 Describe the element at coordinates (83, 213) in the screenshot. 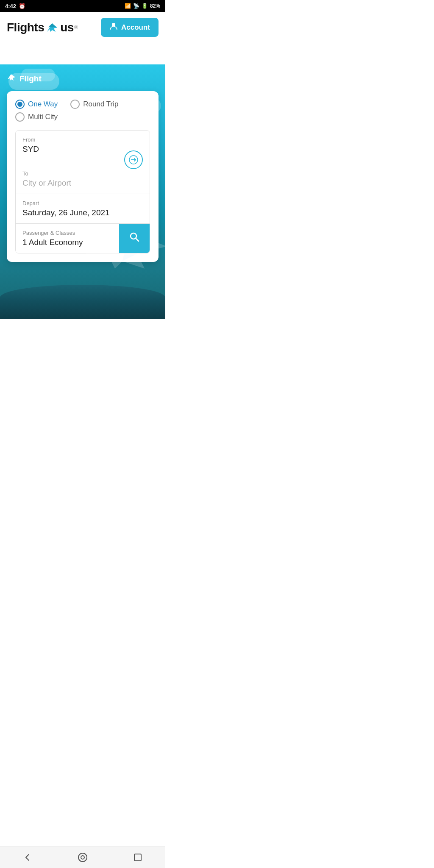

I see `depart-value: Saturday, 26 June, 2021` at that location.